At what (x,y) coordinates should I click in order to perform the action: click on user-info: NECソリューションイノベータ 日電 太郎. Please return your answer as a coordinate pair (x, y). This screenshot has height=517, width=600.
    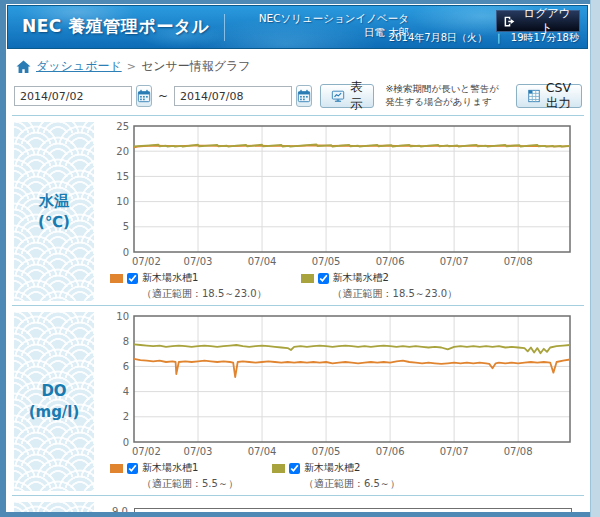
    Looking at the image, I should click on (334, 25).